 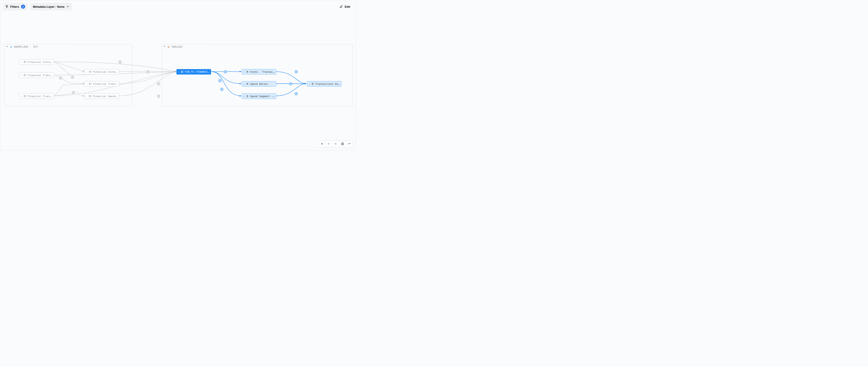 I want to click on node-spend-detail: › Spend Detail, so click(x=259, y=84).